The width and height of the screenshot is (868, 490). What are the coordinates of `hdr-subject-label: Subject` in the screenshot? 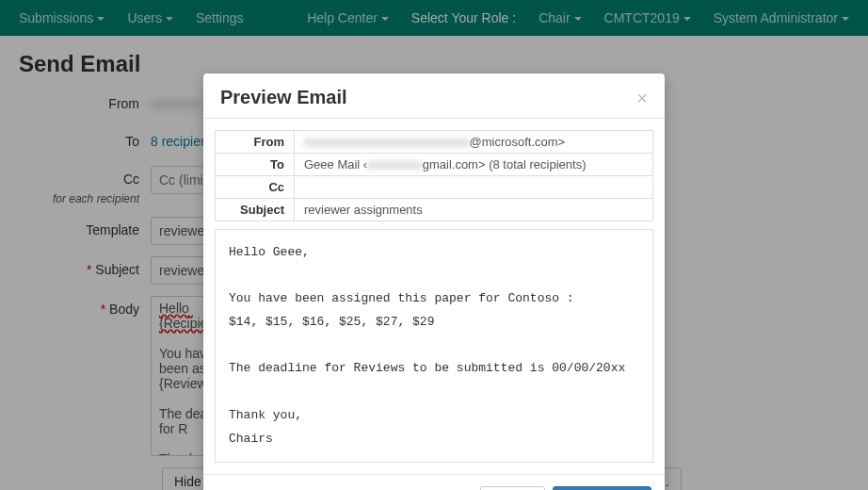 It's located at (255, 210).